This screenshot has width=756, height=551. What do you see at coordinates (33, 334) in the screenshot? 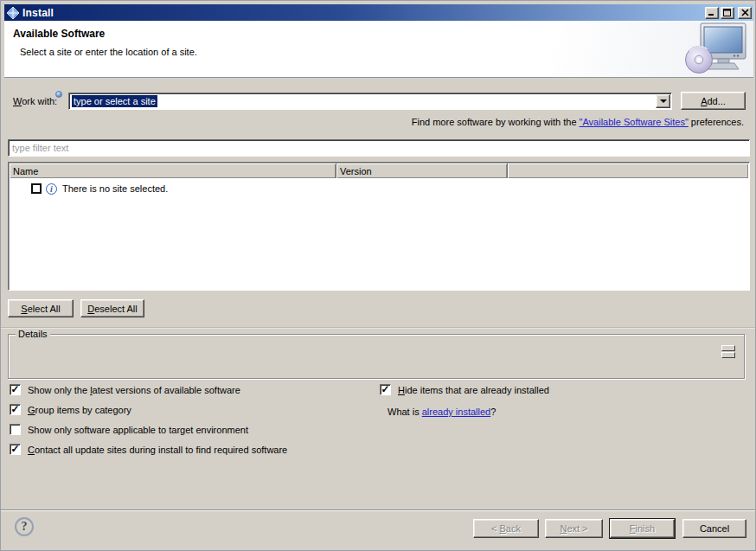
I see `details-label: Details` at bounding box center [33, 334].